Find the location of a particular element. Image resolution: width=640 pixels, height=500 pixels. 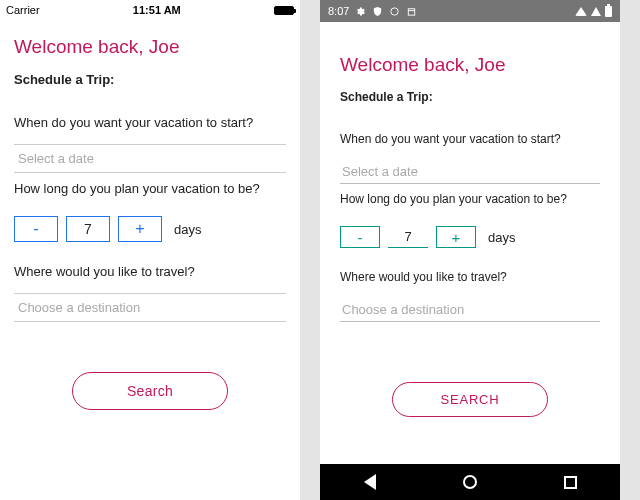

nav-recent-icon is located at coordinates (570, 482).